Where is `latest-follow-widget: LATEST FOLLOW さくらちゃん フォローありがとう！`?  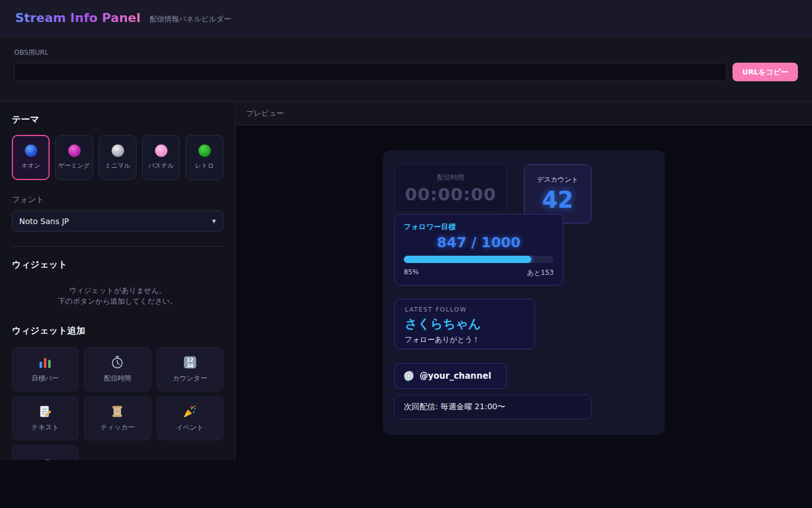
latest-follow-widget: LATEST FOLLOW さくらちゃん フォローありがとう！ is located at coordinates (465, 324).